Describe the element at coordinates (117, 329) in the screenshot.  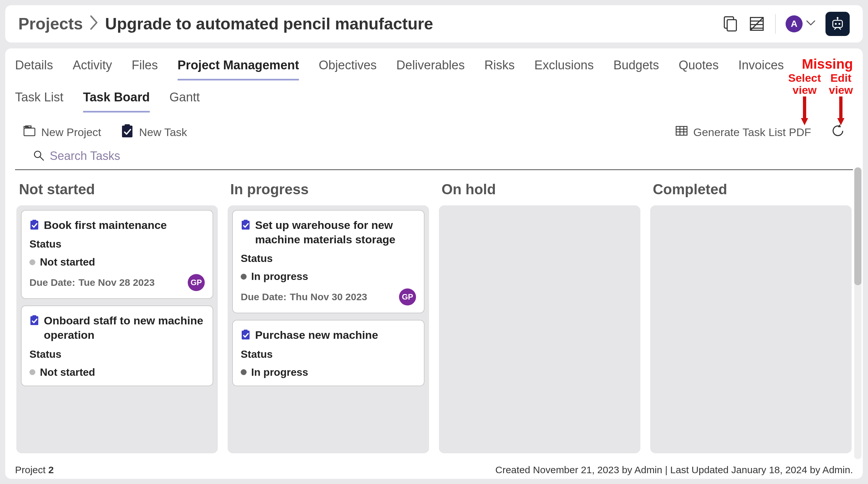
I see `column-body: Book first maintenance Status Not starte…` at that location.